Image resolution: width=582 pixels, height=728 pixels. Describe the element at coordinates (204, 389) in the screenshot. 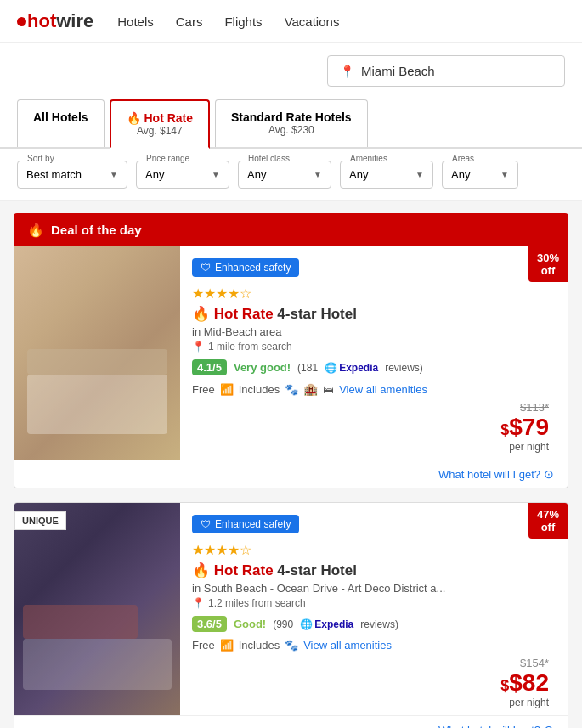

I see `free-label-1: Free` at that location.